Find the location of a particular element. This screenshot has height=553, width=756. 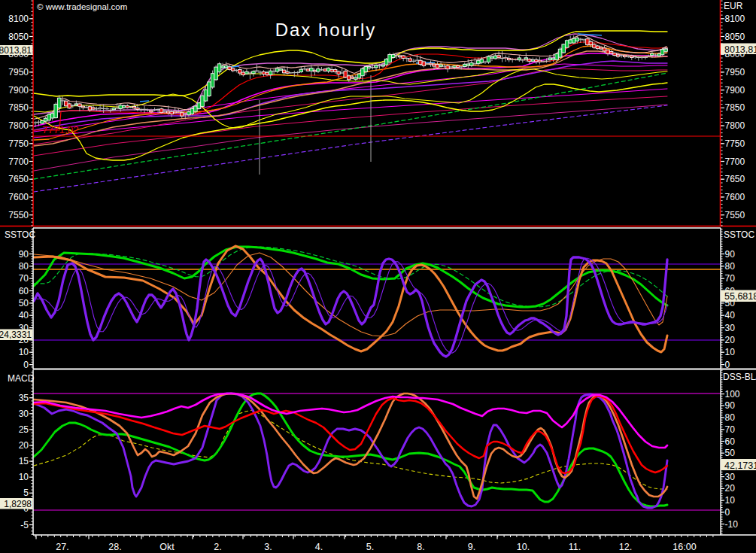

svg-text: 5. is located at coordinates (370, 547).